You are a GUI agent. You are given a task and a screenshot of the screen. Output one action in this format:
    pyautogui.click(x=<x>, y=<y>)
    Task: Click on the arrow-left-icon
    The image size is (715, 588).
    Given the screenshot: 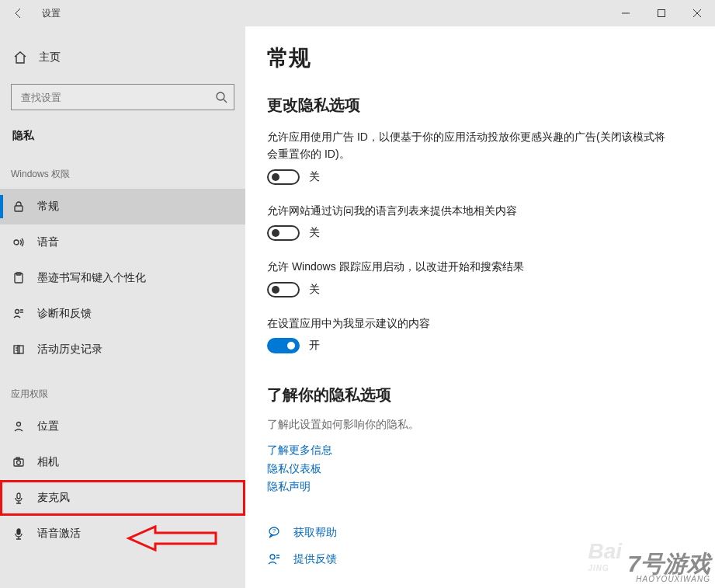 What is the action you would take?
    pyautogui.click(x=19, y=13)
    